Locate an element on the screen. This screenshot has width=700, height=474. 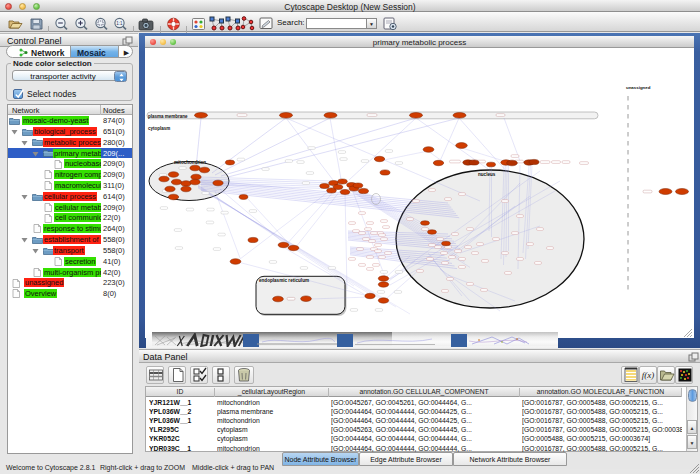
svg-text: plasma membrane is located at coordinates (168, 116).